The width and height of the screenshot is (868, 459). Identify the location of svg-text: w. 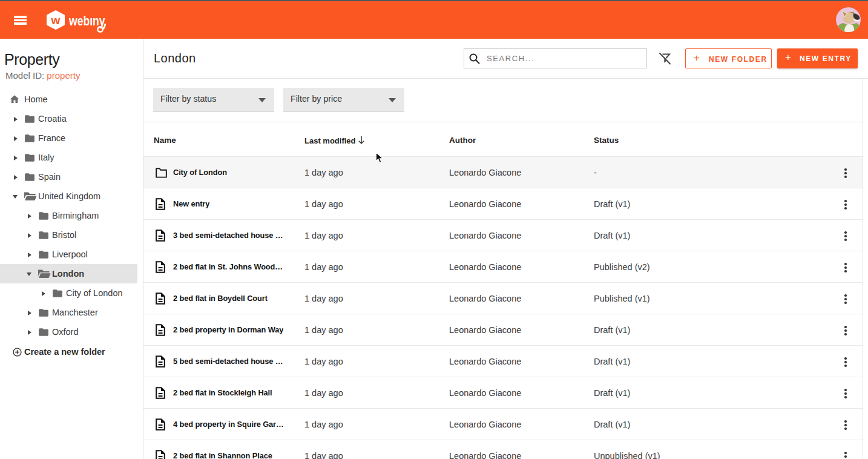
(56, 21).